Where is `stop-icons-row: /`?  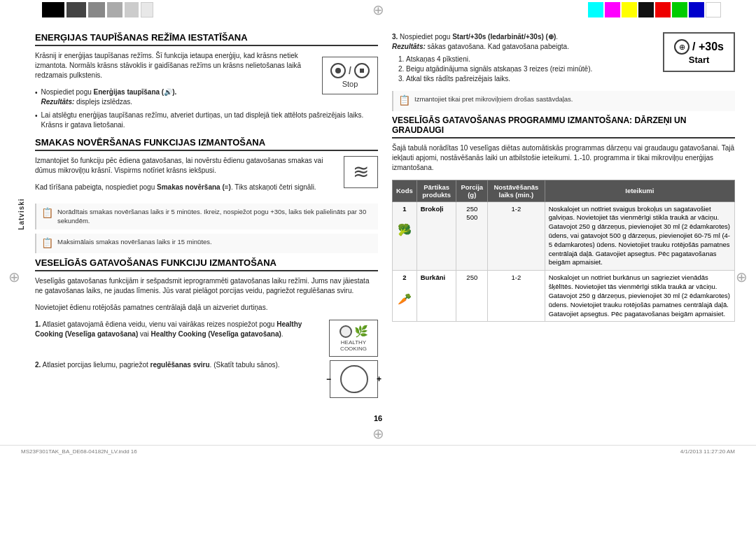 stop-icons-row: / is located at coordinates (350, 71).